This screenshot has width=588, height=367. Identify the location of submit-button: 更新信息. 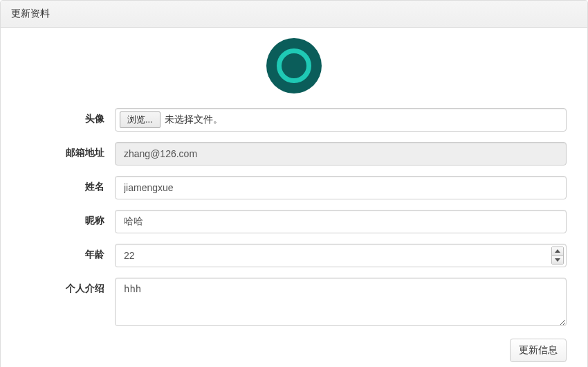
(538, 350).